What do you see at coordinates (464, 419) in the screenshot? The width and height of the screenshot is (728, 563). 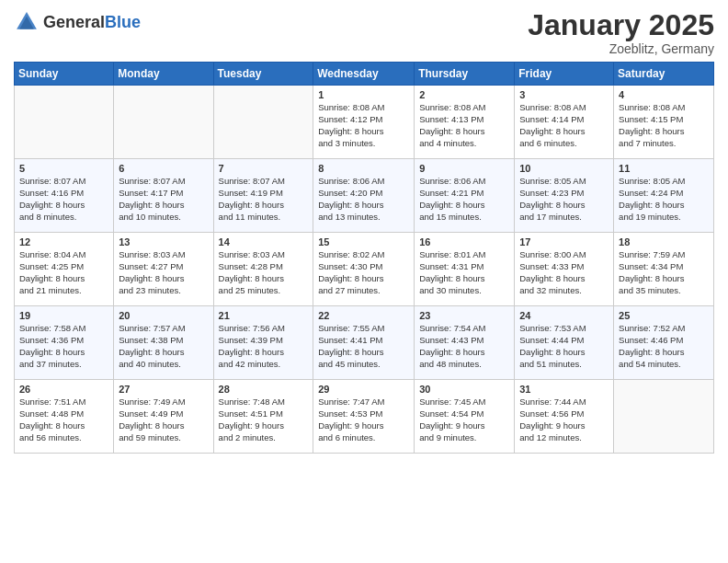 I see `day-info: Sunrise: 7:45 AM Sunset: 4:54 PM Dayligh…` at bounding box center [464, 419].